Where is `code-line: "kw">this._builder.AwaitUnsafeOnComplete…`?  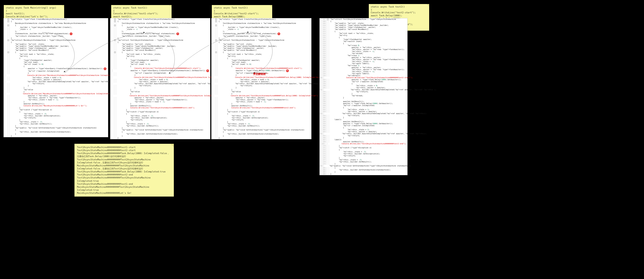
code-line: "kw">this._builder.AwaitUnsafeOnComplete… is located at coordinates (261, 84).